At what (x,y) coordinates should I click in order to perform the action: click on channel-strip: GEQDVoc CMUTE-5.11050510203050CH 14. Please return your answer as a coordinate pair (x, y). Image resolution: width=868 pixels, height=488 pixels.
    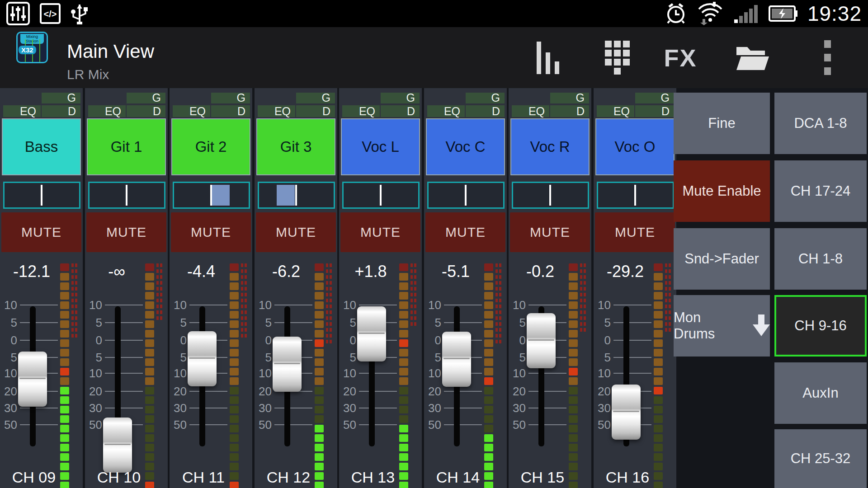
    Looking at the image, I should click on (466, 288).